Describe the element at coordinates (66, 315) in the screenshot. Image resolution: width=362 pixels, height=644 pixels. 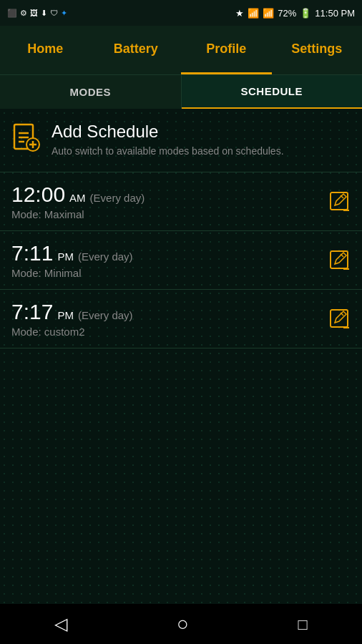
I see `schedule-ampm-2: PM` at that location.